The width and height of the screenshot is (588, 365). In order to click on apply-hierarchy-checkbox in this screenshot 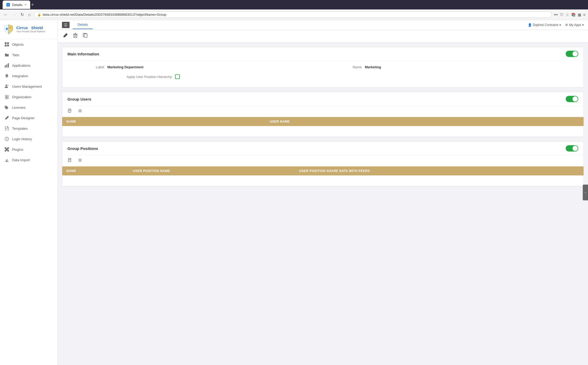, I will do `click(177, 77)`.